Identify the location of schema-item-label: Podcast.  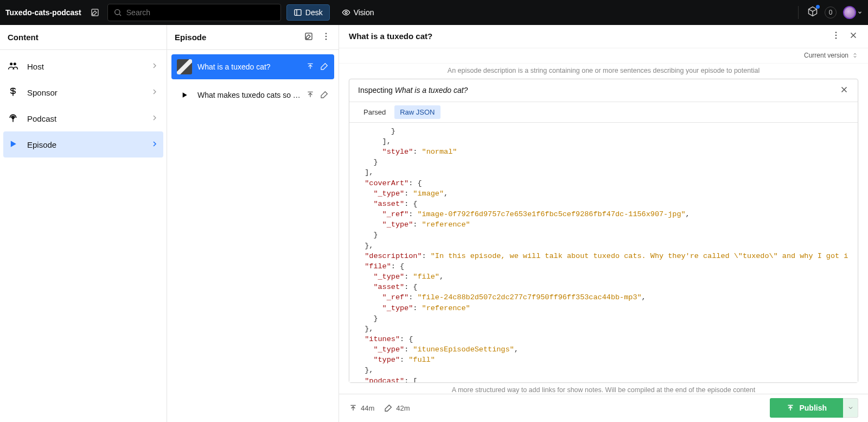
(42, 118).